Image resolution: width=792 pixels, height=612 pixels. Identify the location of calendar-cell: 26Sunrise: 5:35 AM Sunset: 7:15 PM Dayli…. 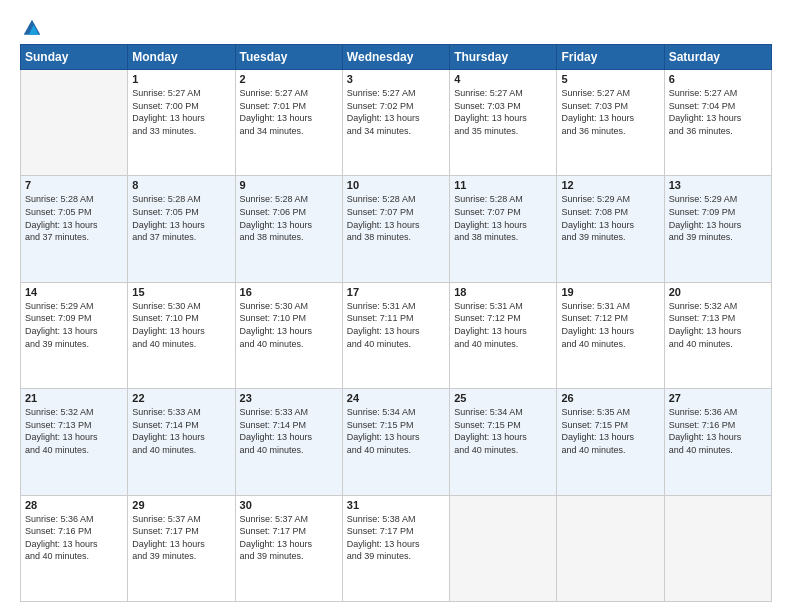
(610, 442).